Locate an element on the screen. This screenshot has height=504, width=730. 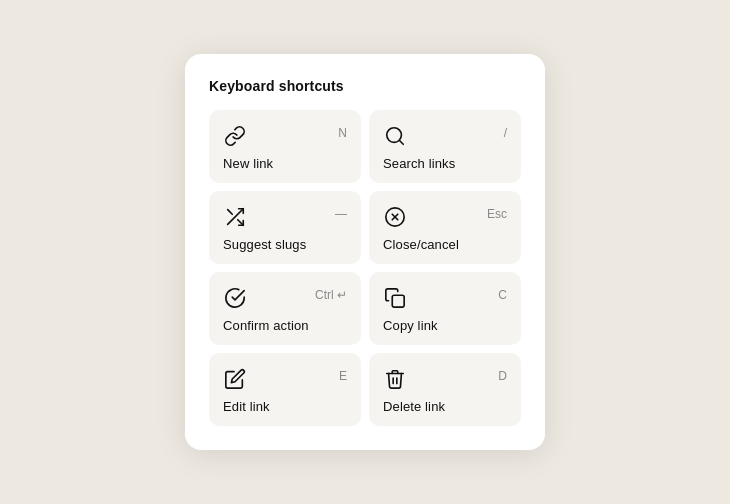
shortcut-confirm-action: Ctrl ↵ Confirm action is located at coordinates (285, 308).